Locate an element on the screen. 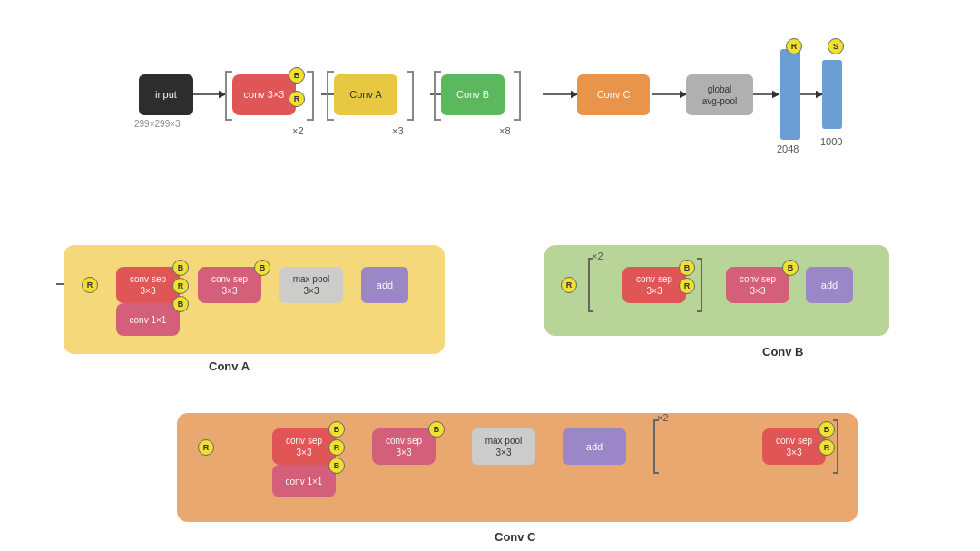 Image resolution: width=980 pixels, height=551 pixels. convC-conv1x1-box: conv 1×1 is located at coordinates (304, 481).